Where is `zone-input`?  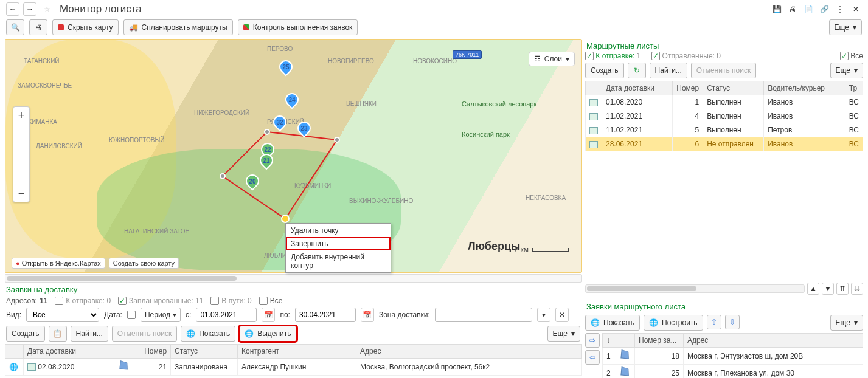
zone-input is located at coordinates (484, 315).